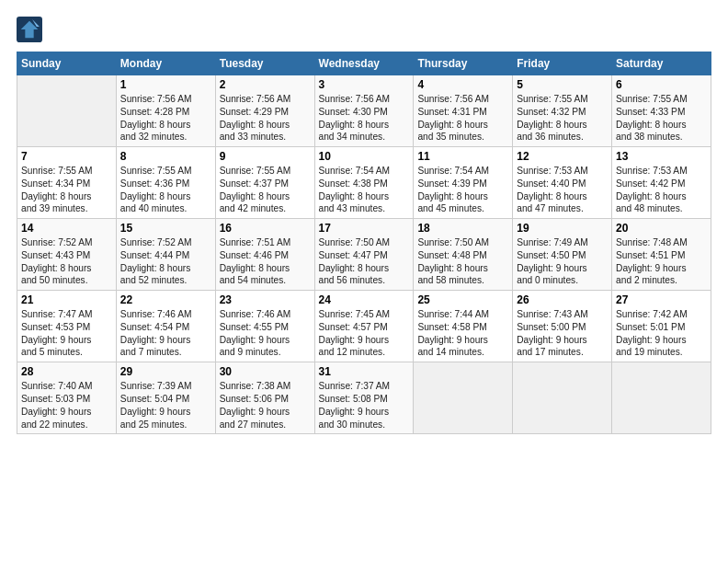 Image resolution: width=728 pixels, height=563 pixels. What do you see at coordinates (165, 327) in the screenshot?
I see `calendar-cell: 22Sunrise: 7:46 AMSunset: 4:54 PMDayligh…` at bounding box center [165, 327].